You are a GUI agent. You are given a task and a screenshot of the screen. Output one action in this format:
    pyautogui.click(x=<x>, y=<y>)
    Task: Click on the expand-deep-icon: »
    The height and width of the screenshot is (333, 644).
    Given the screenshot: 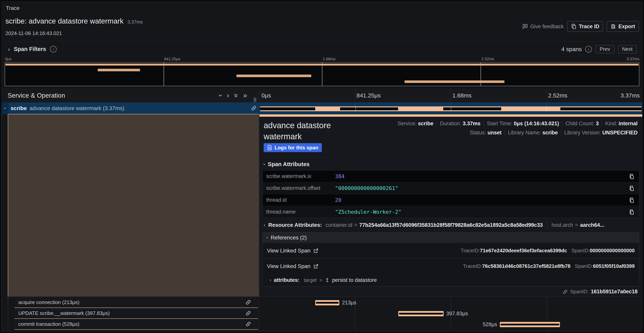 What is the action you would take?
    pyautogui.click(x=245, y=96)
    